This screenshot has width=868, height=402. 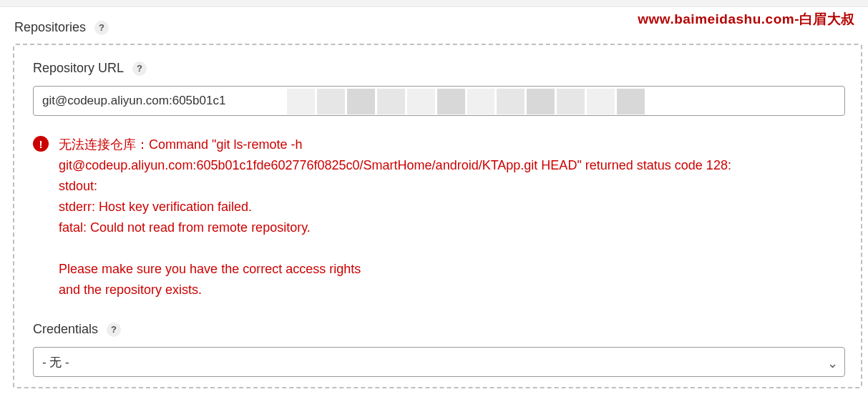 I want to click on repositories-label-text: Repositories, so click(x=50, y=27).